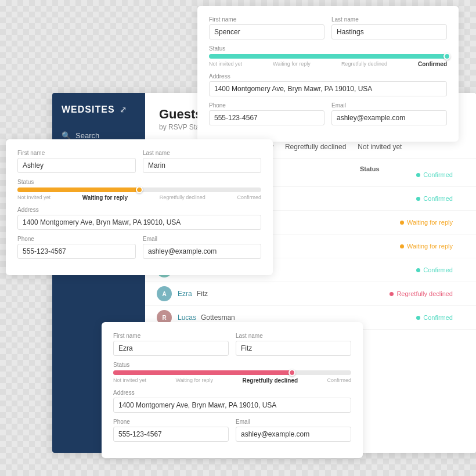 The image size is (476, 476). What do you see at coordinates (188, 222) in the screenshot?
I see `guest-first-name: Hanna` at bounding box center [188, 222].